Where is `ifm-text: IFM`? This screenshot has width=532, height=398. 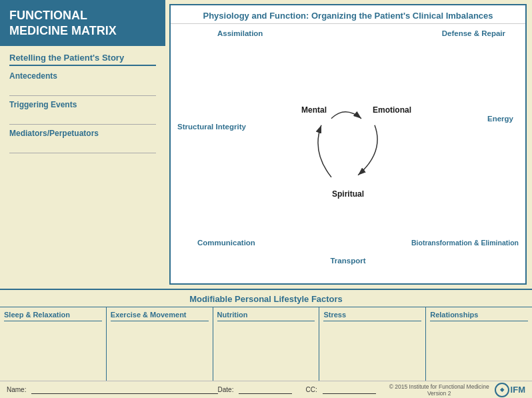
ifm-text: IFM is located at coordinates (518, 389).